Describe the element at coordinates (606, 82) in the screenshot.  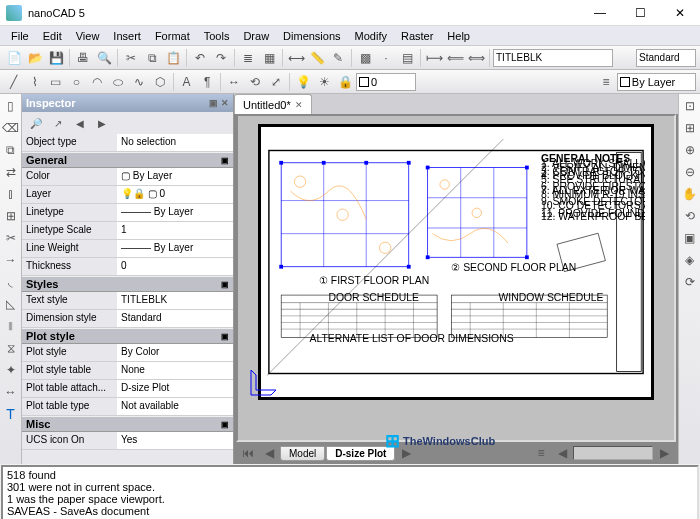
I see `layer-props-icon: ≡` at that location.